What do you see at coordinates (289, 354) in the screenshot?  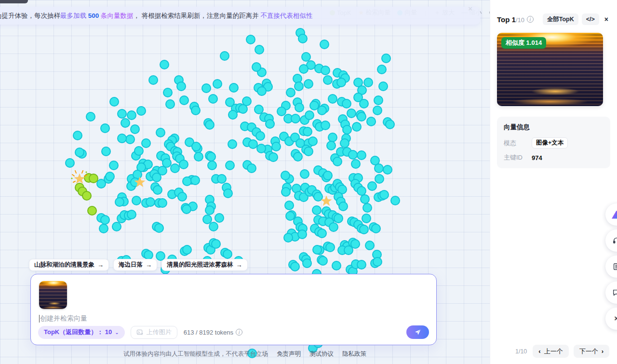 I see `disclaimer-link: 免责声明` at bounding box center [289, 354].